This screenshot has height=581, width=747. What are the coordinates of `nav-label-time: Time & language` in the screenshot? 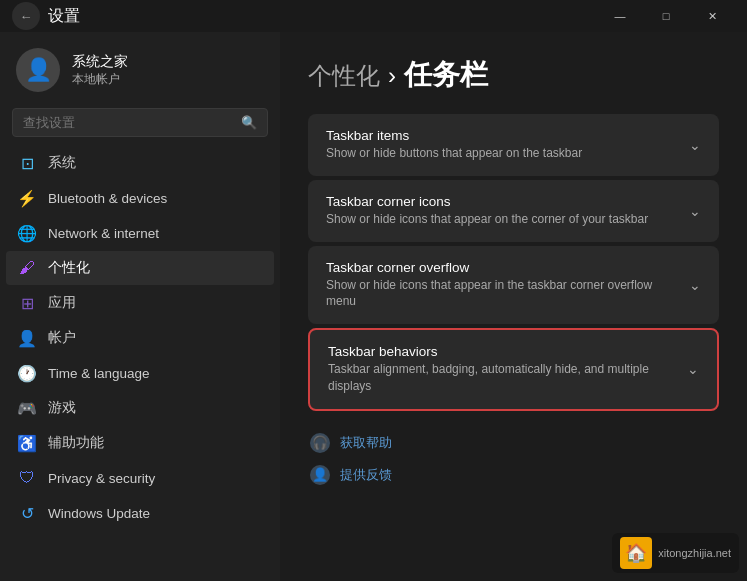 It's located at (99, 374).